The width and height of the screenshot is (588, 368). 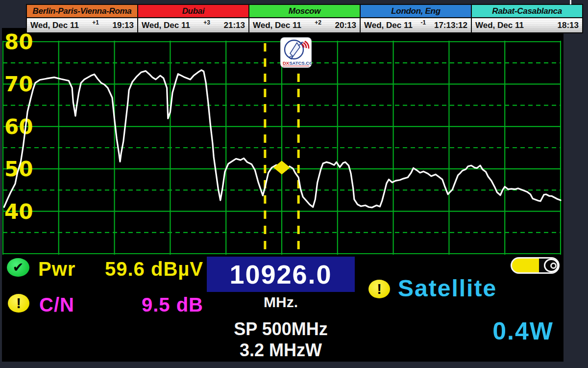 What do you see at coordinates (281, 350) in the screenshot?
I see `bandwidth-readout: 3.2 MHzW` at bounding box center [281, 350].